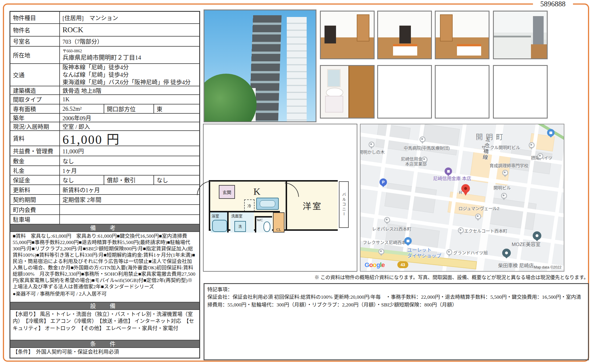 This screenshot has height=364, width=592. I want to click on row-label: 礼金, so click(35, 170).